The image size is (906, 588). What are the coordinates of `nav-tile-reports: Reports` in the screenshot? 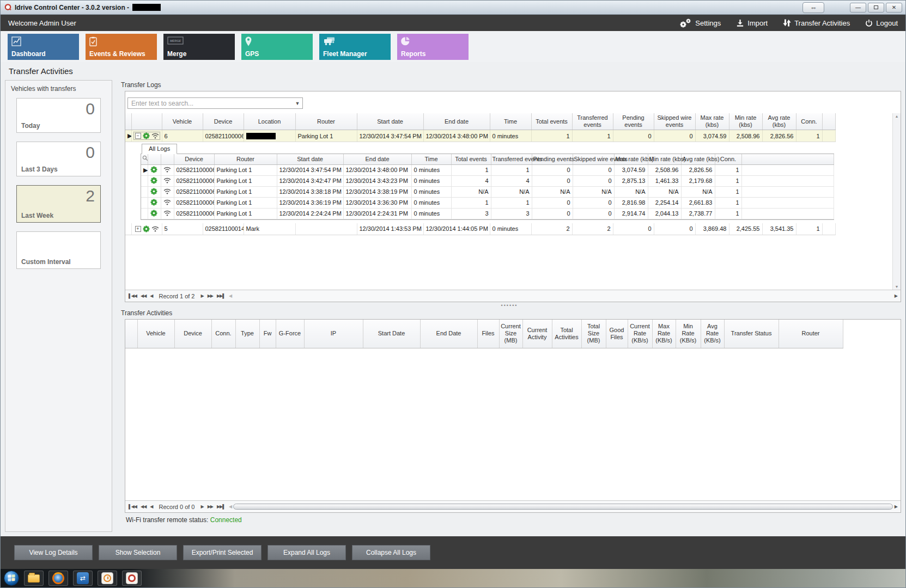 It's located at (433, 47).